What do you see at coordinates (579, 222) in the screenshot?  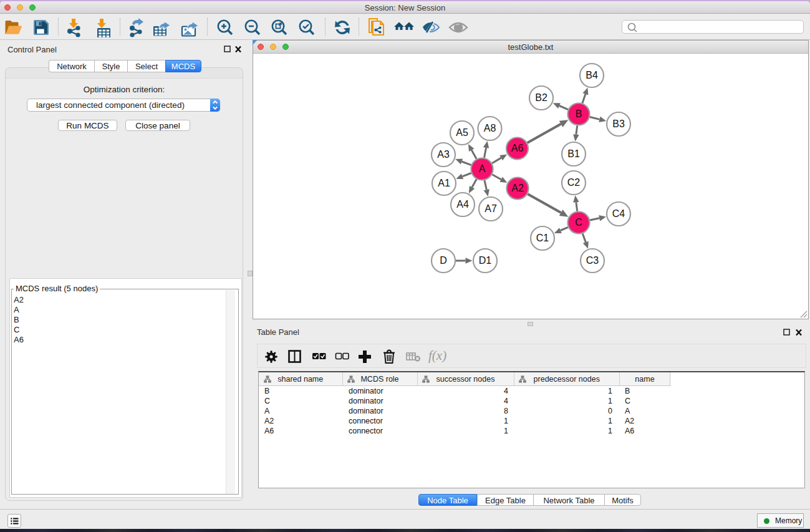 I see `svg-text: C` at bounding box center [579, 222].